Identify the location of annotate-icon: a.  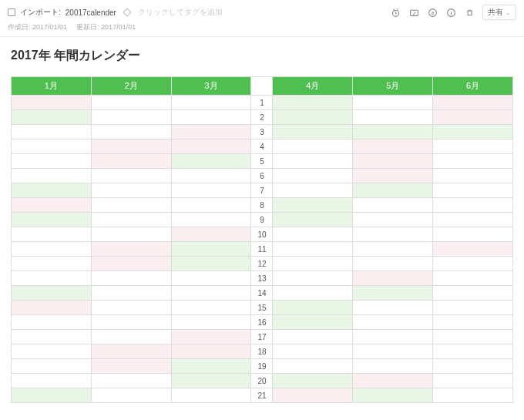
(432, 12).